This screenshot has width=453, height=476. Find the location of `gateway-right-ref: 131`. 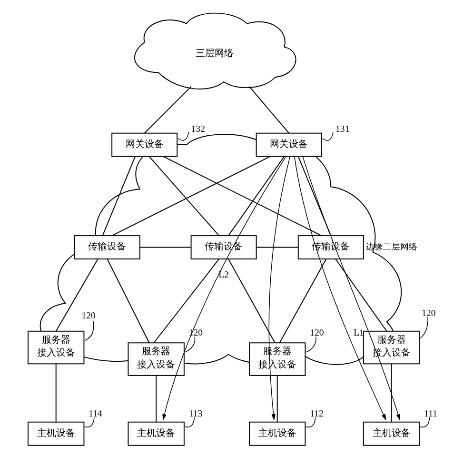

gateway-right-ref: 131 is located at coordinates (343, 129).